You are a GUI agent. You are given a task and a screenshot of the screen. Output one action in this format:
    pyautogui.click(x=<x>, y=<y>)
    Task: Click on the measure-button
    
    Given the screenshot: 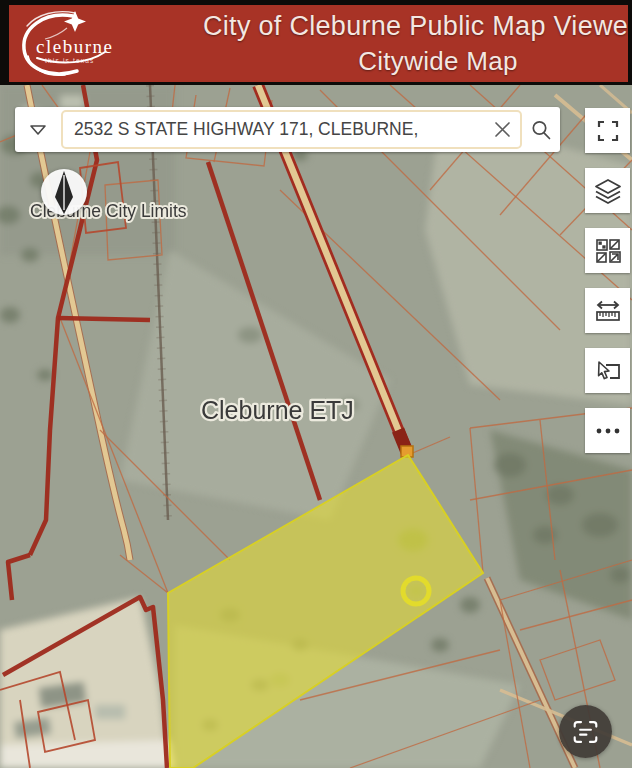 What is the action you would take?
    pyautogui.click(x=608, y=310)
    